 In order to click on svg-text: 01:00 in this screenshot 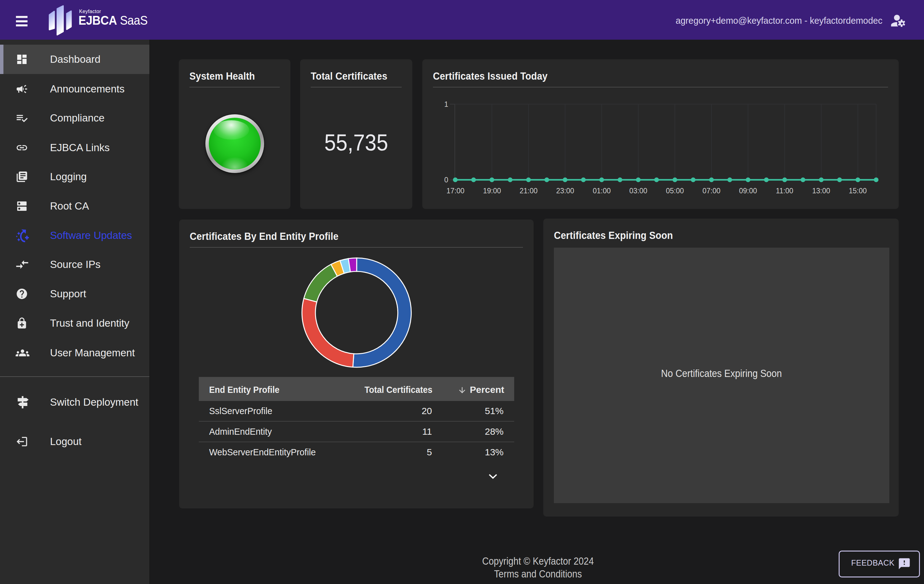, I will do `click(602, 191)`.